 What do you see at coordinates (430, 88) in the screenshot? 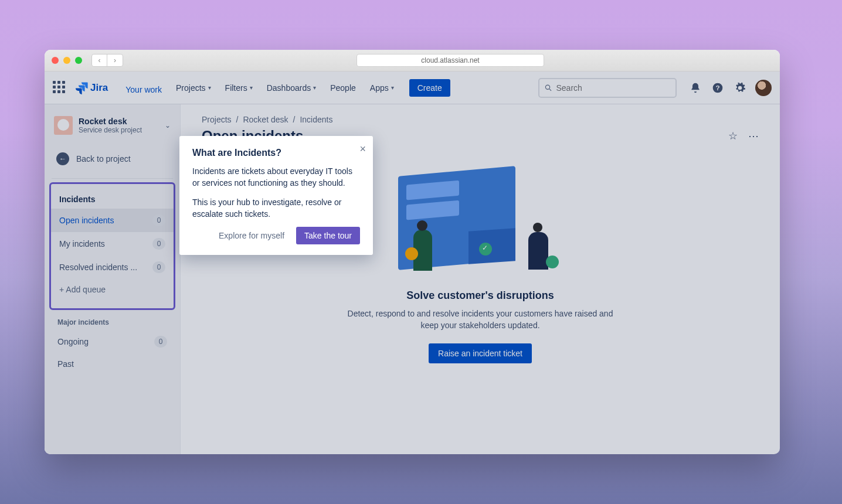
I see `create-button: Create` at bounding box center [430, 88].